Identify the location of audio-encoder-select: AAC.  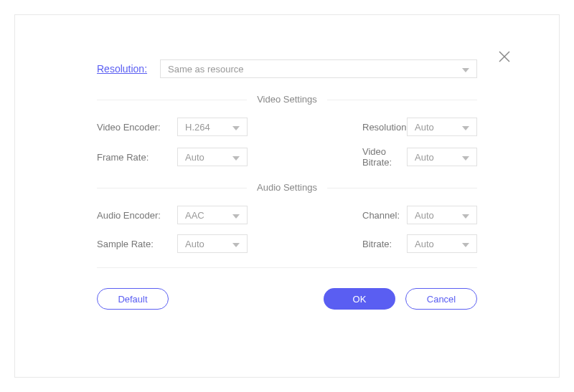
(212, 215).